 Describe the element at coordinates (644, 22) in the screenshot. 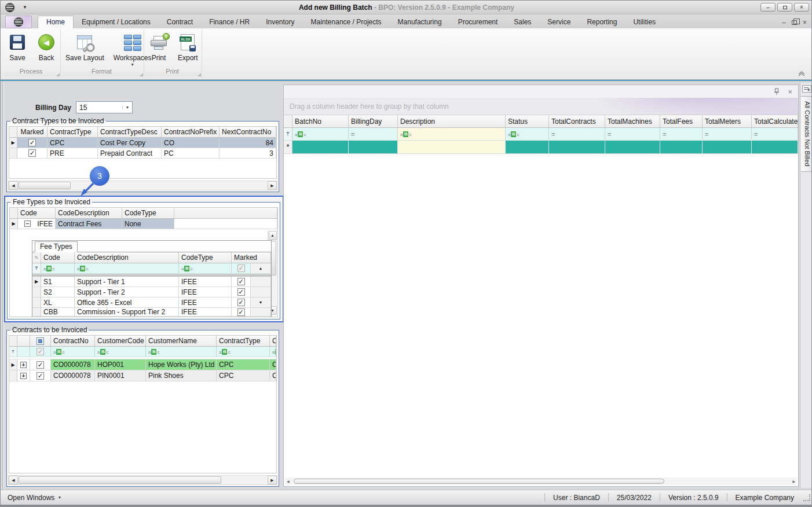

I see `tab-utilities: Utilities` at that location.